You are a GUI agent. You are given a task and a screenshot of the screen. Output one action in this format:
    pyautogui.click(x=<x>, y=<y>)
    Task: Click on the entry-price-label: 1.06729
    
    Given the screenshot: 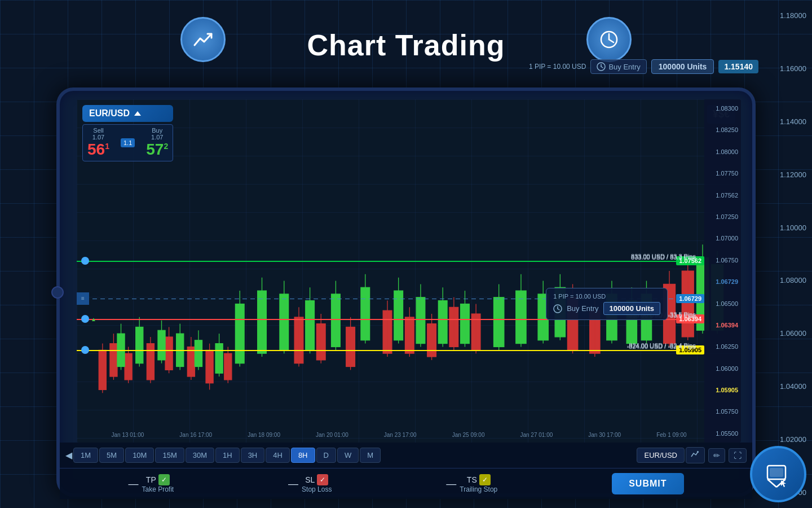 What is the action you would take?
    pyautogui.click(x=690, y=299)
    